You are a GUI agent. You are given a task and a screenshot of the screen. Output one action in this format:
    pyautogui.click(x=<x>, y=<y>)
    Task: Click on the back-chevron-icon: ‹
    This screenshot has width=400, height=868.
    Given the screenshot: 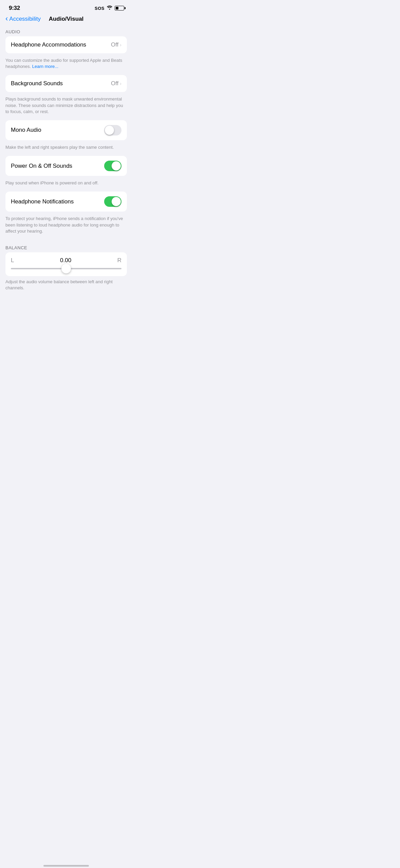 What is the action you would take?
    pyautogui.click(x=7, y=19)
    